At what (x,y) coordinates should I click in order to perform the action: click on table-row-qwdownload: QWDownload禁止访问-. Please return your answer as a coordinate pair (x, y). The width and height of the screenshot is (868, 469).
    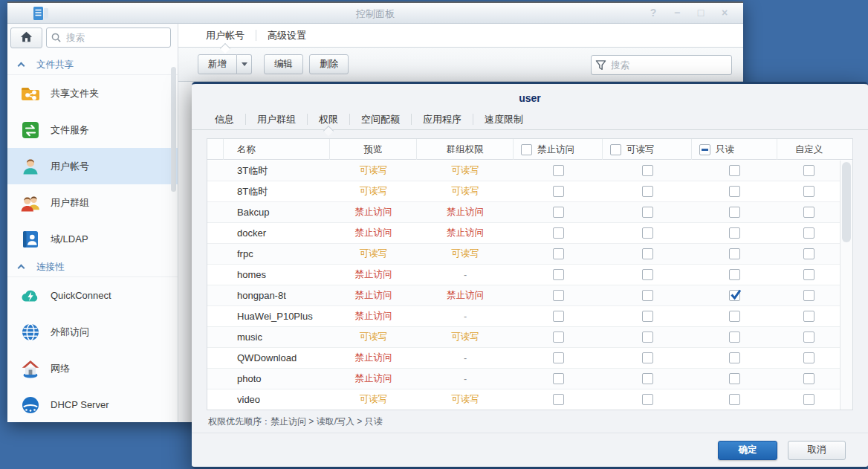
    Looking at the image, I should click on (523, 358).